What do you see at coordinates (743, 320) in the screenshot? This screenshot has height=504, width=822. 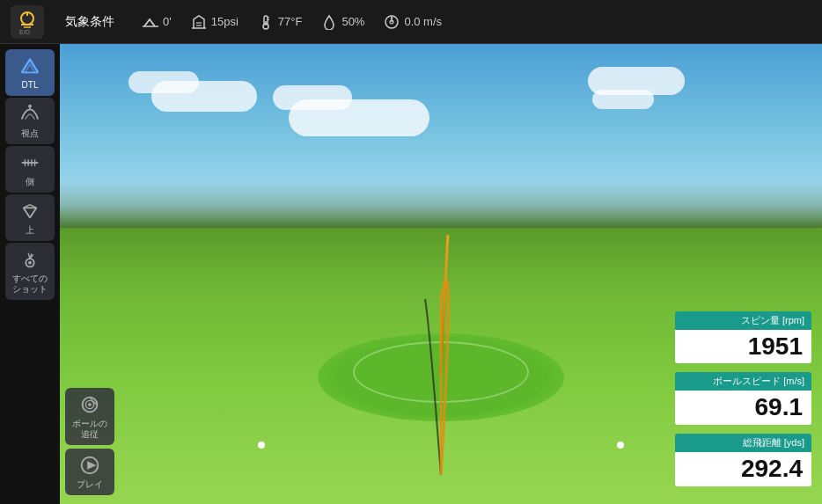 I see `stat-spin-label: スピン量 [rpm]` at bounding box center [743, 320].